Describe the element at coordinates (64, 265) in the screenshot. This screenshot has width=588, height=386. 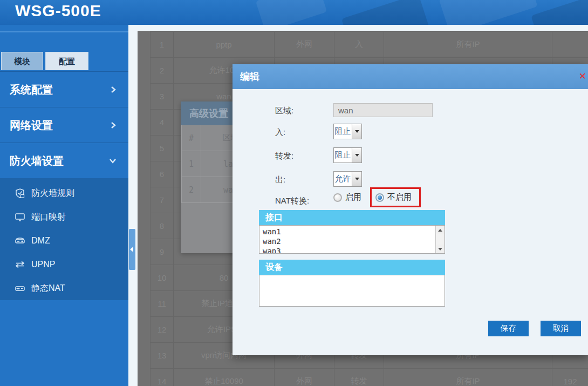
I see `sidebar-item-upnp: UPNP` at that location.